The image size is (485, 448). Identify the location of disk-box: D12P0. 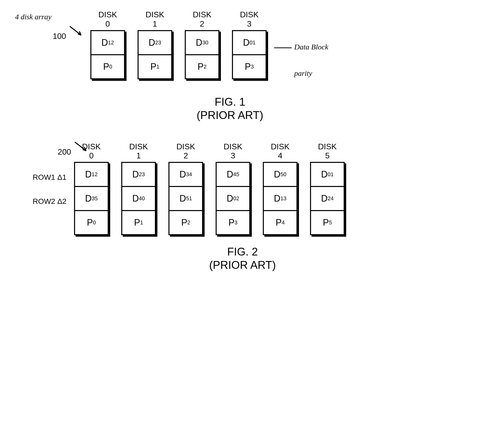
(108, 55).